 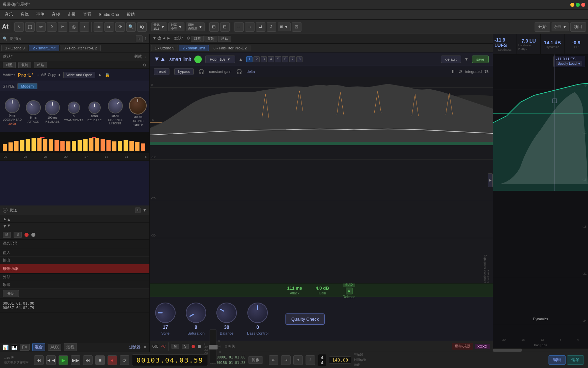 What do you see at coordinates (74, 107) in the screenshot?
I see `transients-knob` at bounding box center [74, 107].